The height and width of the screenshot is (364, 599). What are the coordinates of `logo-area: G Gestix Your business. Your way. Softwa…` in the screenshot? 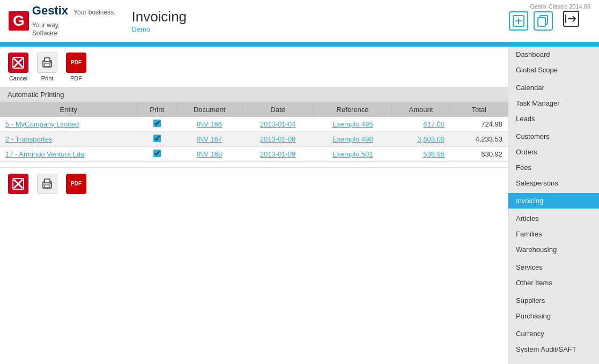 It's located at (62, 21).